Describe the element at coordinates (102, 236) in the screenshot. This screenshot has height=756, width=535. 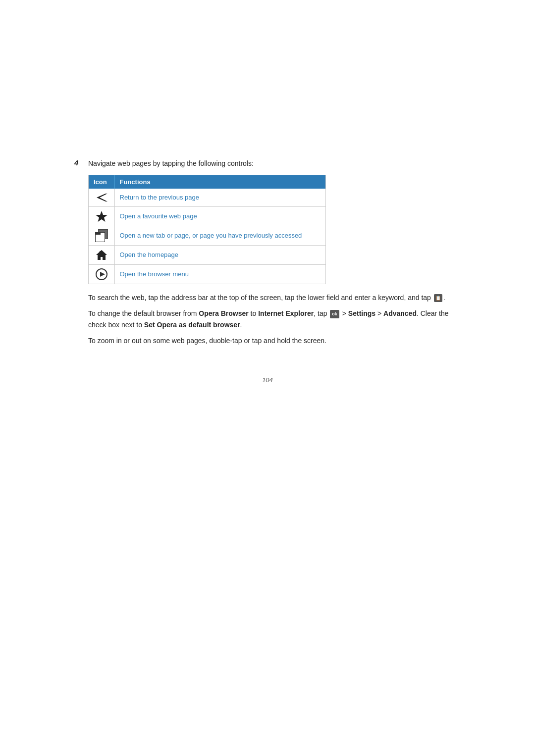
I see `icon-cell-tab` at that location.